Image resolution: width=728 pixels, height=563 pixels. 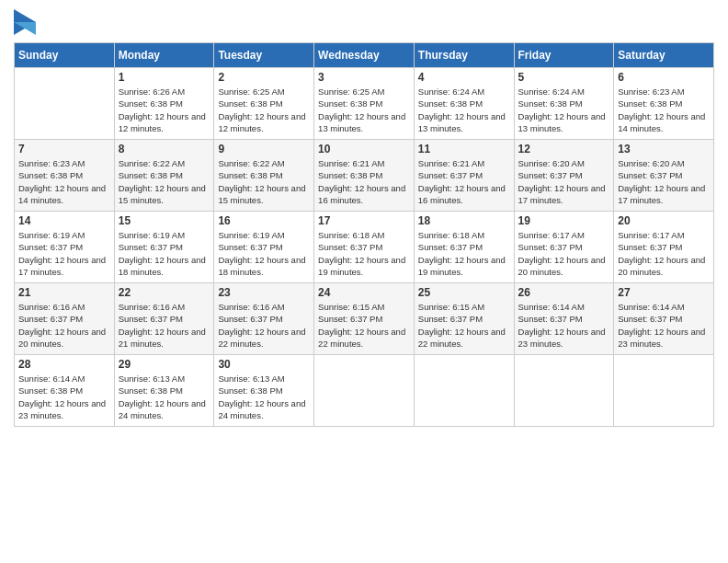 What do you see at coordinates (464, 149) in the screenshot?
I see `day-number: 11` at bounding box center [464, 149].